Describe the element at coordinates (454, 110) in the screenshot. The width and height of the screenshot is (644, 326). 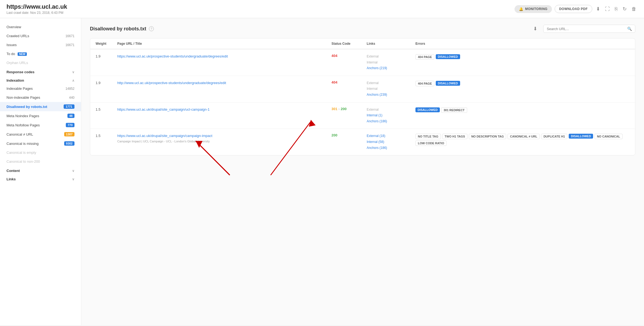
I see `error-tag-301redirect: 301 REDIRECT` at that location.